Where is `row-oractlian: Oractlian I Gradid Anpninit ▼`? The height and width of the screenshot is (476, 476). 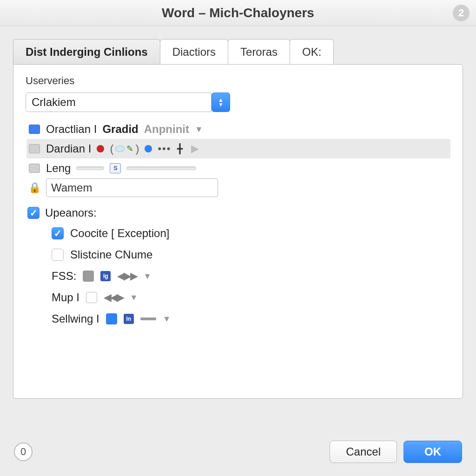
row-oractlian: Oractlian I Gradid Anpninit ▼ is located at coordinates (238, 129).